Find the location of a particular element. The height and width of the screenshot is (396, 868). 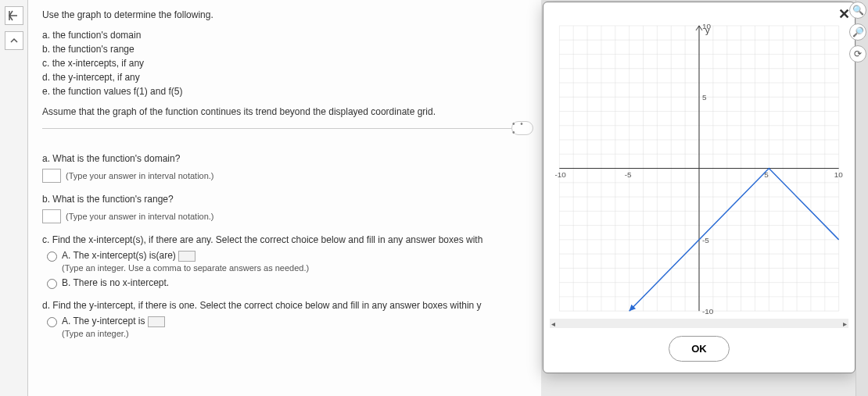

question-a: a. What is the function's domain? (Type … is located at coordinates (285, 168).